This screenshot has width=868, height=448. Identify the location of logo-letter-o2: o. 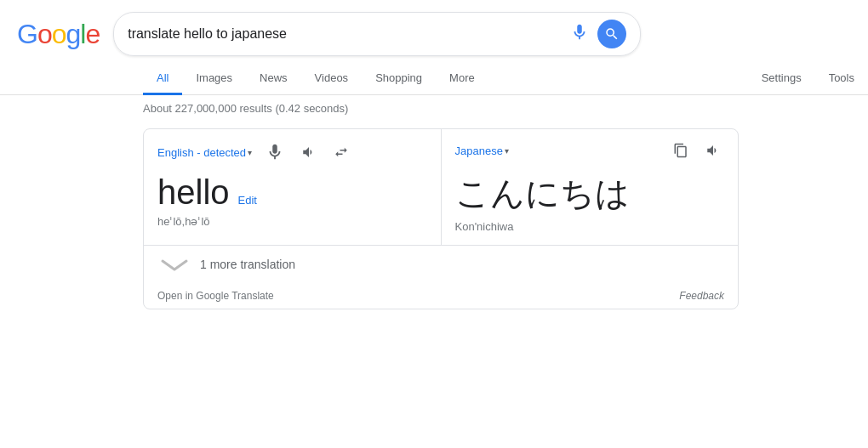
(60, 34).